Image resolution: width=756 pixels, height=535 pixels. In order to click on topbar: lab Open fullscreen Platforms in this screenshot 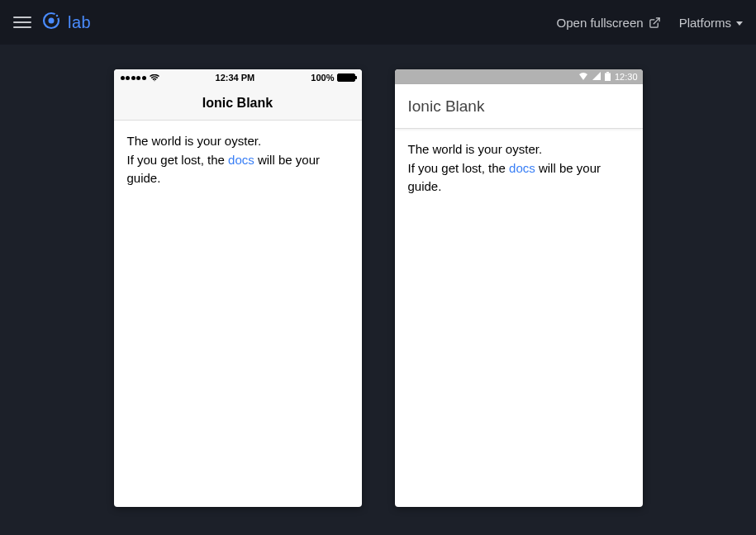, I will do `click(378, 22)`.